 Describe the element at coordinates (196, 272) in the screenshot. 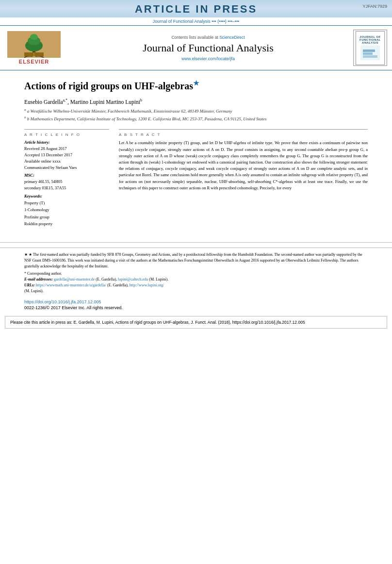

I see `footnotes-section: ★ ★ The first-named author was partially…` at that location.